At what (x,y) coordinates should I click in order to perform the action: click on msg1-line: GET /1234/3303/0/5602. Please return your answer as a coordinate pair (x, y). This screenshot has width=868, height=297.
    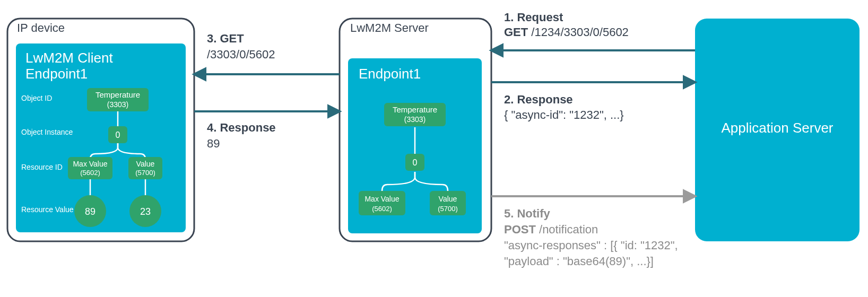
    Looking at the image, I should click on (567, 32).